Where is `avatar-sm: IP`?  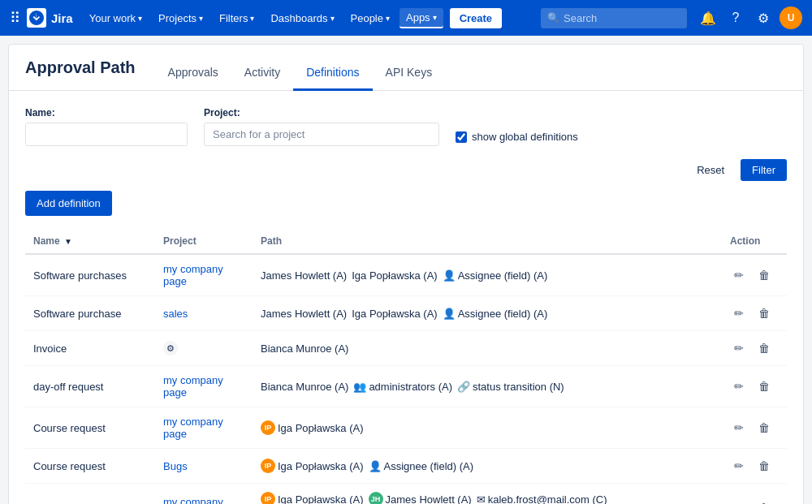
avatar-sm: IP is located at coordinates (268, 466).